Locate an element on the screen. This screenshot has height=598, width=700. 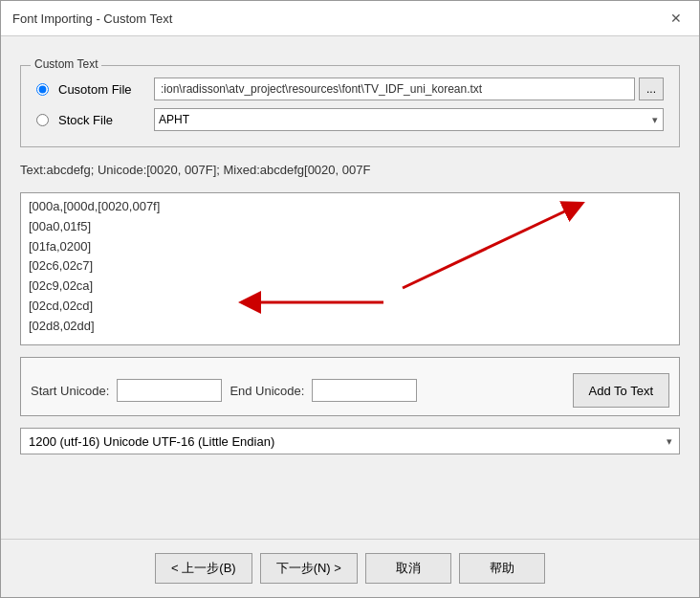
stock-file-radio is located at coordinates (42, 121).